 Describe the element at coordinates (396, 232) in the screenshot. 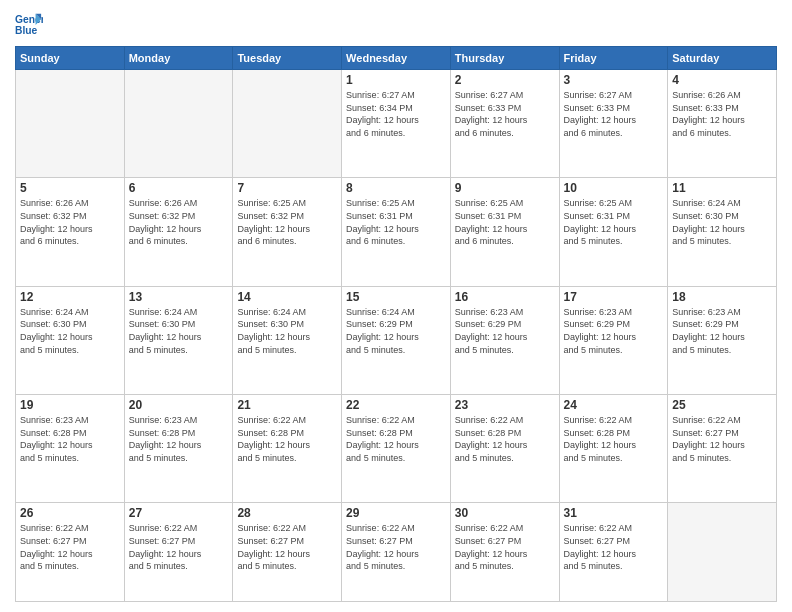

I see `calendar-cell: 8Sunrise: 6:25 AM Sunset: 6:31 PM Daylig…` at that location.